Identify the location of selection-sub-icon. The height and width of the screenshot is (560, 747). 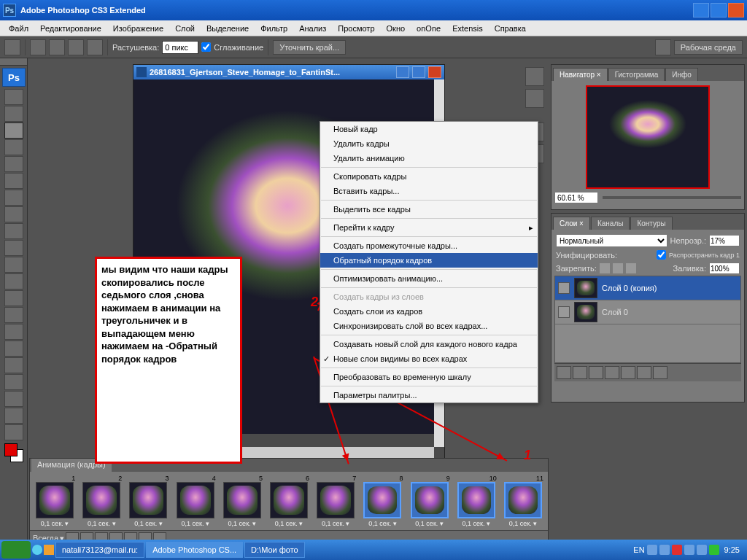
(76, 47).